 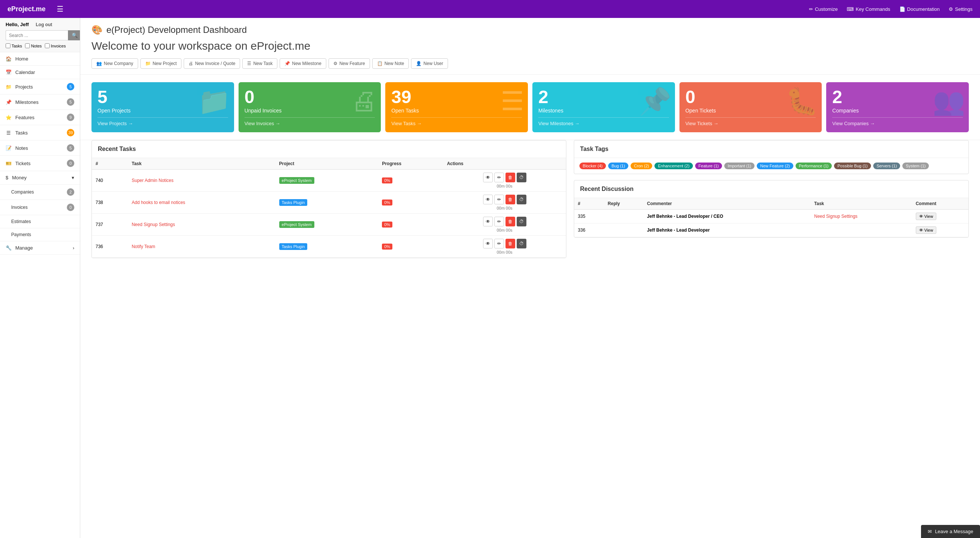 I want to click on tag-feature-(1): Feature (1), so click(x=708, y=166).